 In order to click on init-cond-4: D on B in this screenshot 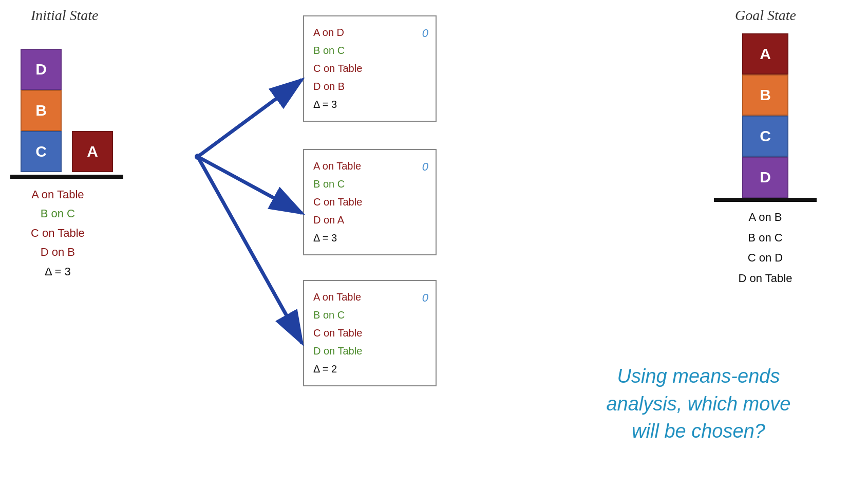, I will do `click(58, 252)`.